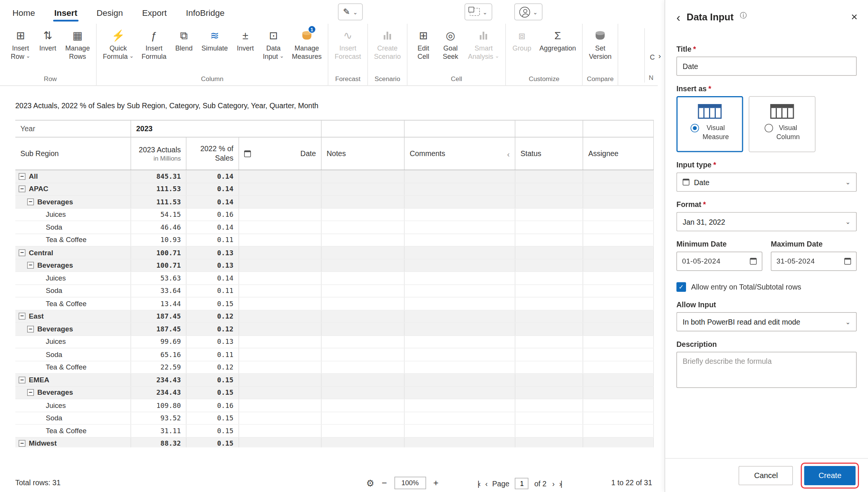  What do you see at coordinates (110, 12) in the screenshot?
I see `tab-design: Design` at bounding box center [110, 12].